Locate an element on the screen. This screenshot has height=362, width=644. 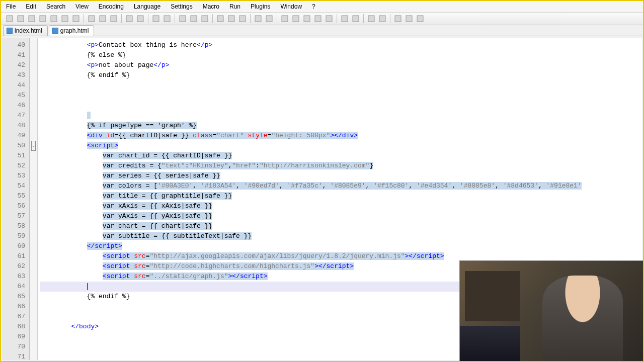
menu-file: File is located at coordinates (11, 7).